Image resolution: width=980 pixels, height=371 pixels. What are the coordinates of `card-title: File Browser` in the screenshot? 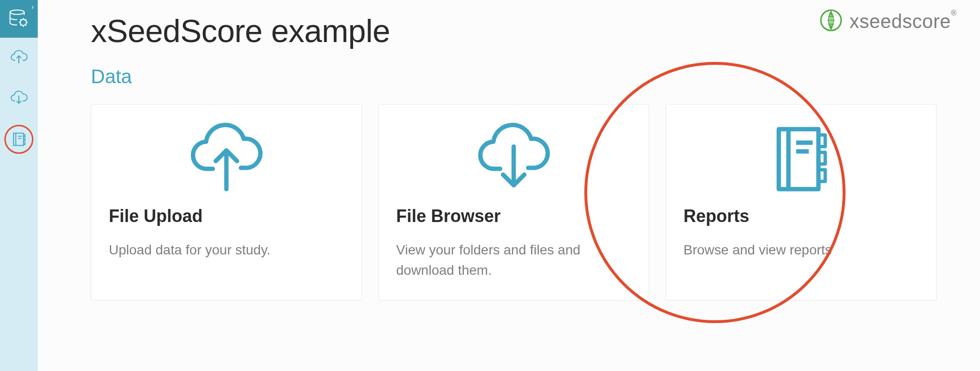 It's located at (514, 216).